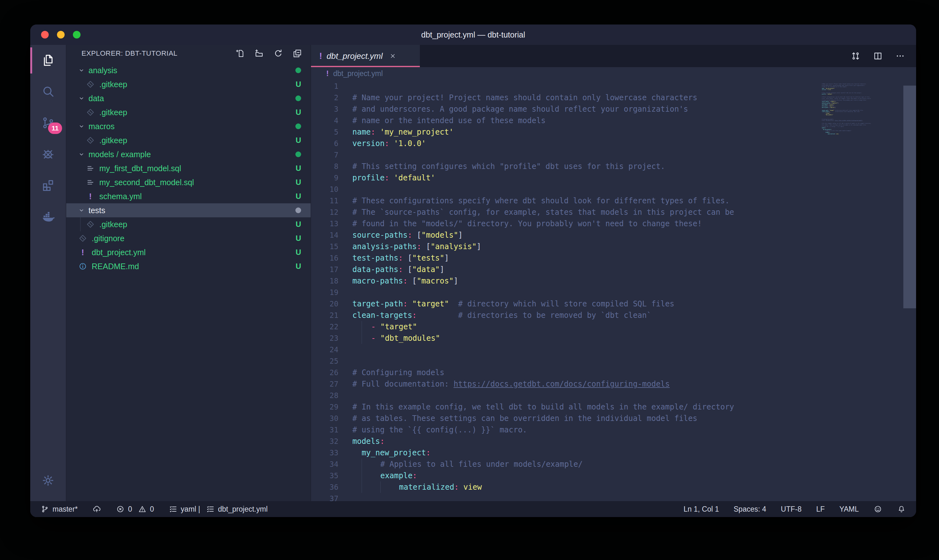 The width and height of the screenshot is (939, 560). Describe the element at coordinates (297, 54) in the screenshot. I see `collapse-folders-button` at that location.